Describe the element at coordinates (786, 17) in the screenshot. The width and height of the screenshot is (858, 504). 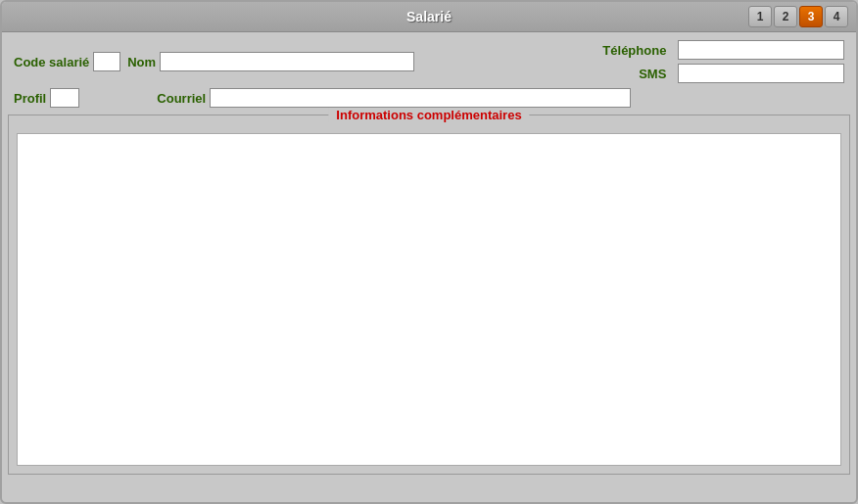
I see `tab-2: 2` at that location.